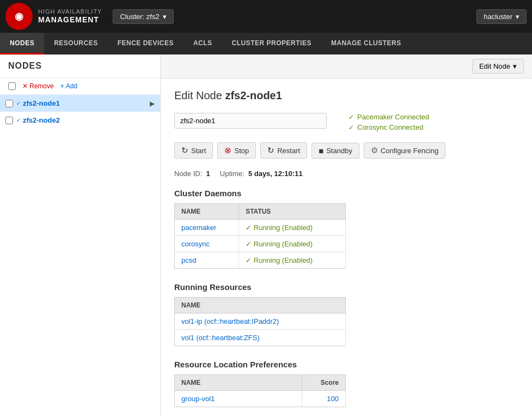  I want to click on running-resources-table: NAME vol1-ip (ocf::heartbeat:IPaddr2) vo…, so click(260, 322).